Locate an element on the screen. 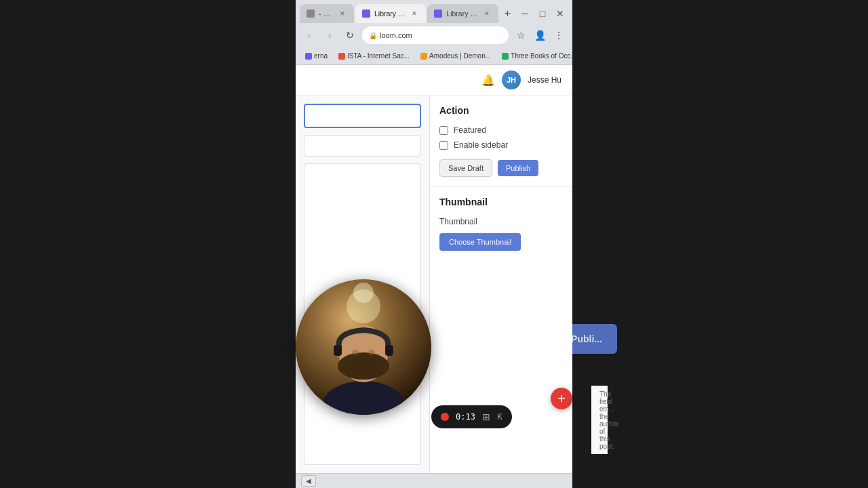 The height and width of the screenshot is (488, 868). bookmark-4-icon is located at coordinates (505, 56).